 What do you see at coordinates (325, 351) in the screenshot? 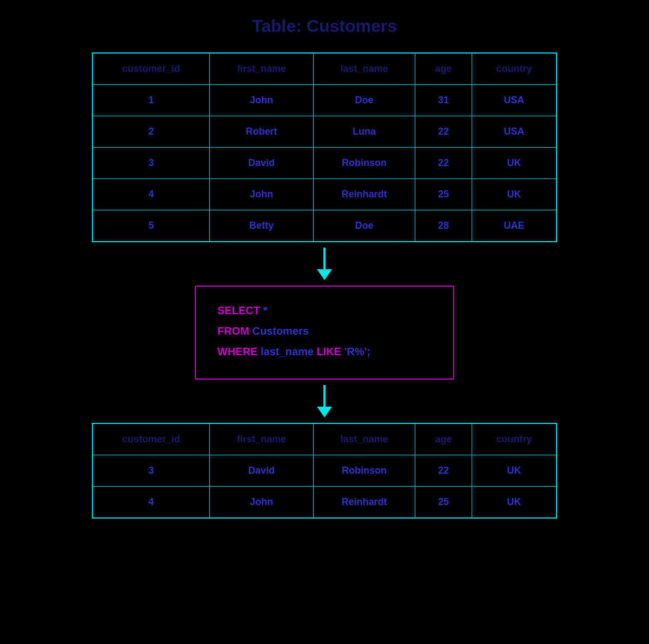
I see `sql-line-3: WHERE last_name LIKE 'R%';` at bounding box center [325, 351].